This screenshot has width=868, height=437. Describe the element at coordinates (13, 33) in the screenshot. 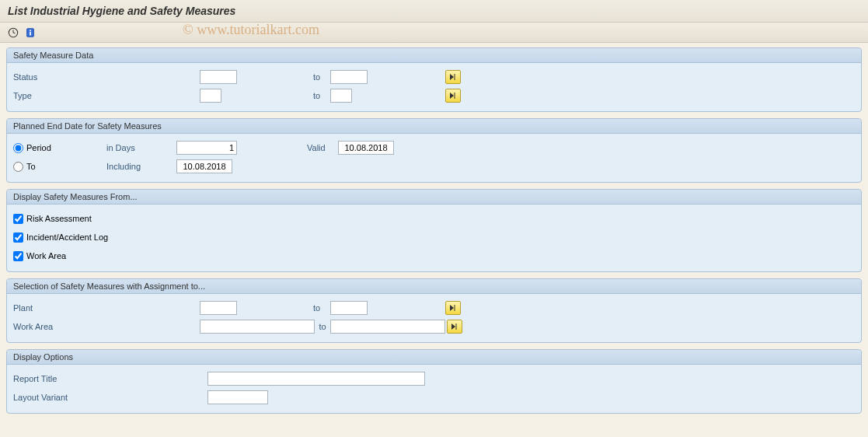

I see `clock-exec-icon` at that location.